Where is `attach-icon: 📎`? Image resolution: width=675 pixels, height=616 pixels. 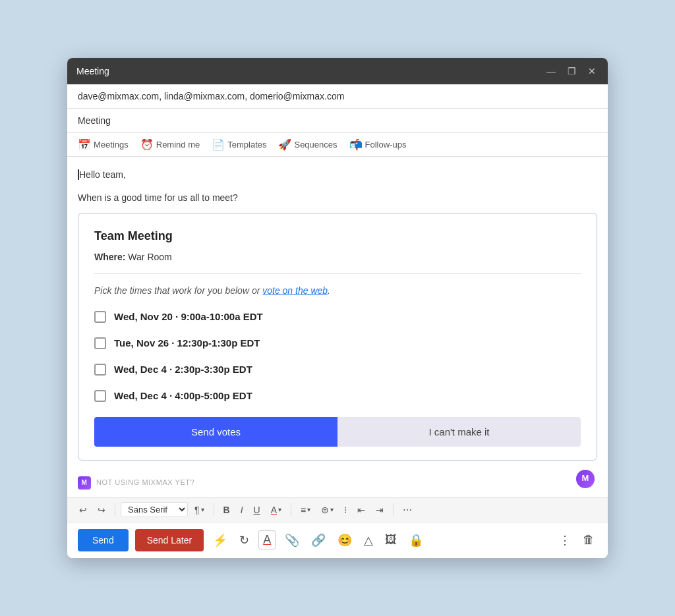
attach-icon: 📎 is located at coordinates (292, 540).